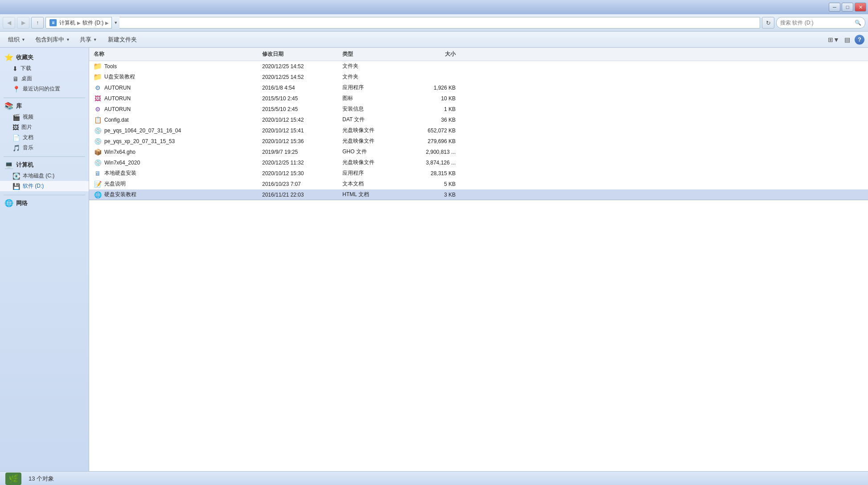 The image size is (868, 485). What do you see at coordinates (372, 54) in the screenshot?
I see `column-type-header: 类型` at bounding box center [372, 54].